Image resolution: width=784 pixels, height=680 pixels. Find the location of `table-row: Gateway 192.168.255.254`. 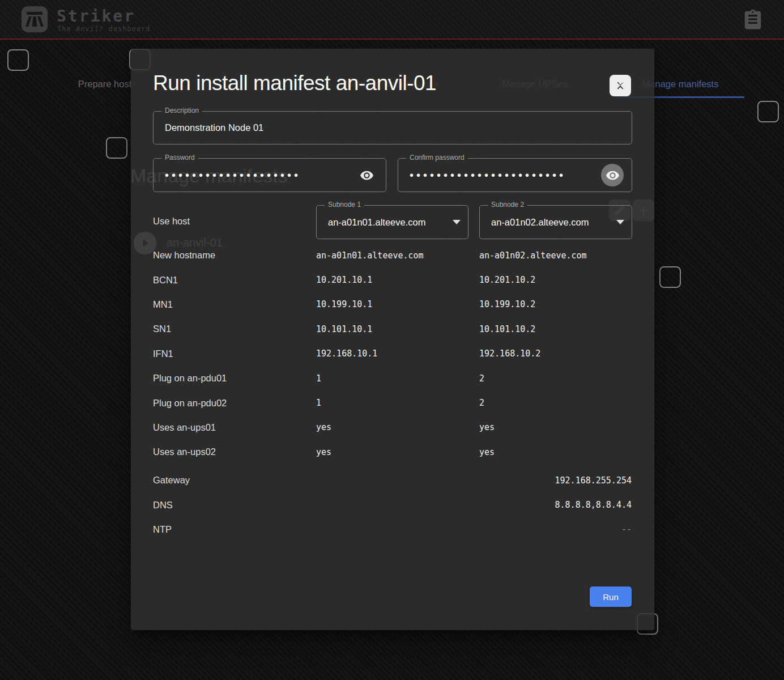

table-row: Gateway 192.168.255.254 is located at coordinates (392, 481).